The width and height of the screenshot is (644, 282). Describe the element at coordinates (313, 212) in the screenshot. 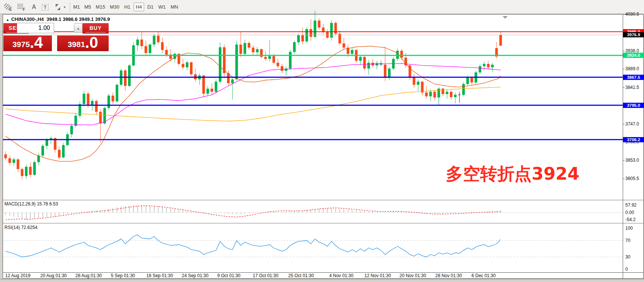

I see `macd-panel-canvas` at that location.